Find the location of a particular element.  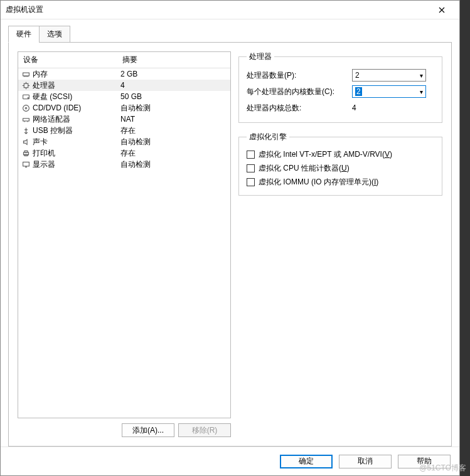

cores-value: 2 is located at coordinates (359, 92).